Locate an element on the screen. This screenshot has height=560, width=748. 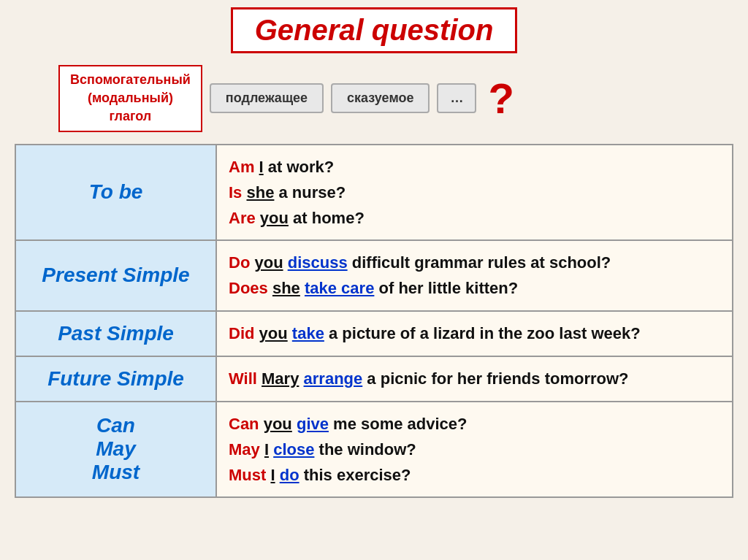
question-mark-icon: ? is located at coordinates (501, 99).